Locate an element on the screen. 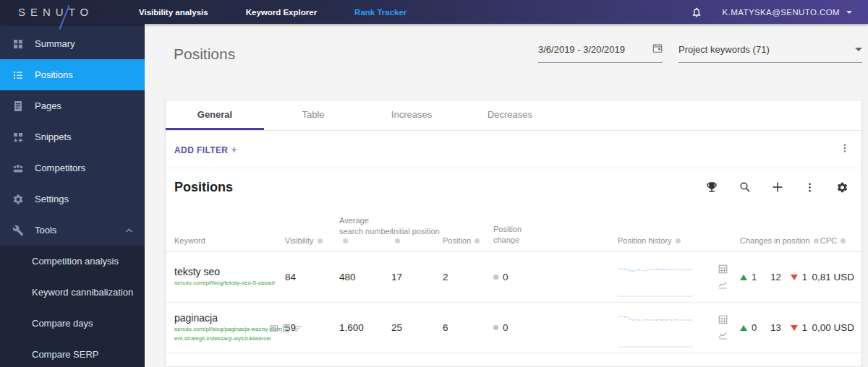 This screenshot has height=367, width=868. sidebar-item-keyword-cannibalization: Keyword cannibalization is located at coordinates (72, 292).